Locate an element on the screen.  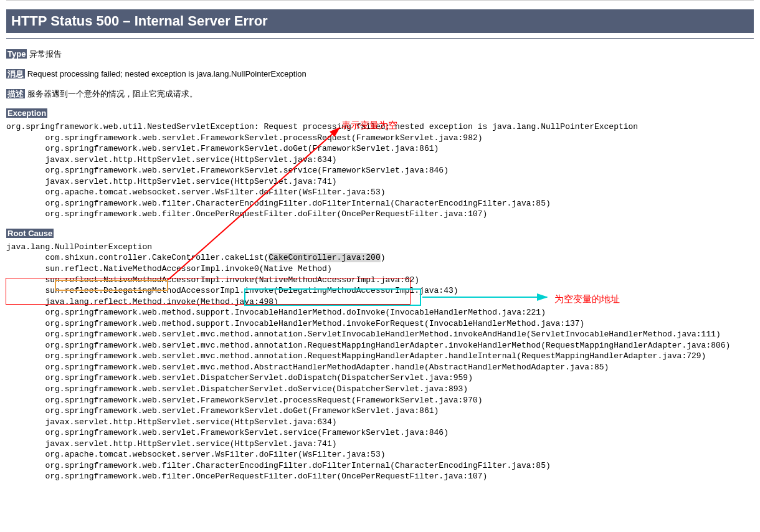
rc-exception-name: NullPointerException is located at coordinates (103, 247).